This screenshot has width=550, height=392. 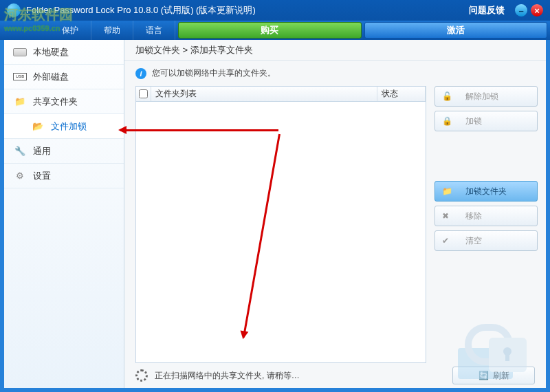 I want to click on sidebar-item-label: 文件加锁, so click(x=69, y=127).